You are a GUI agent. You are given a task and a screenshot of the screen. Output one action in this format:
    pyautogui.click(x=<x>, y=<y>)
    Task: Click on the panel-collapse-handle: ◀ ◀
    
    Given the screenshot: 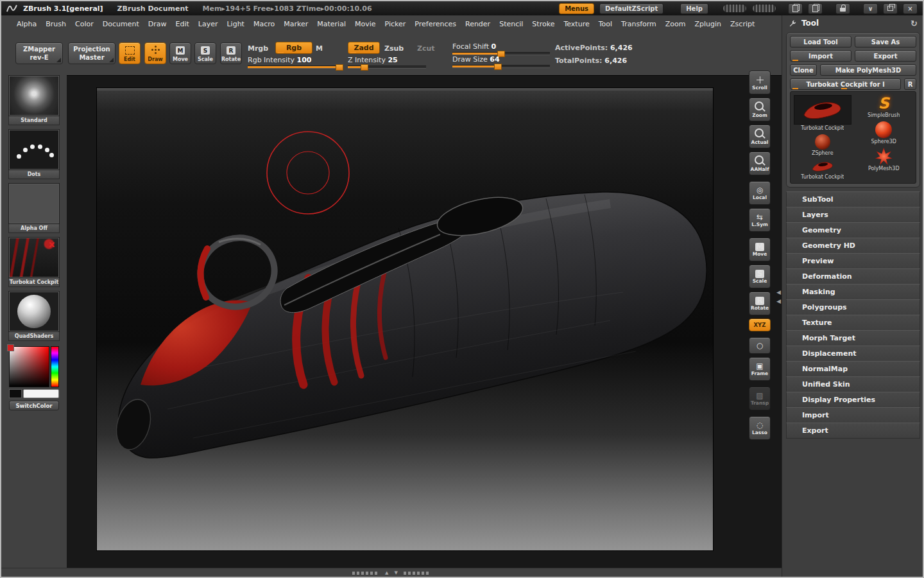 What is the action you would take?
    pyautogui.click(x=779, y=297)
    